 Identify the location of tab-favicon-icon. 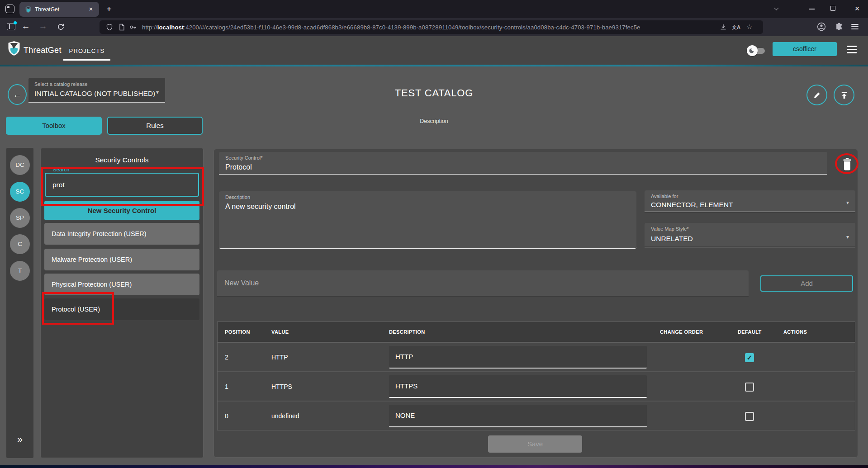
(28, 9).